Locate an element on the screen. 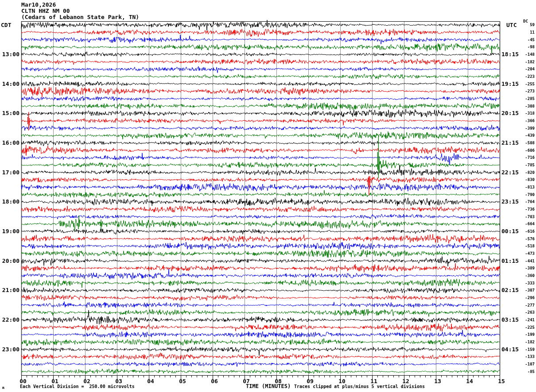  right-utc-label: 01:15 is located at coordinates (513, 261).